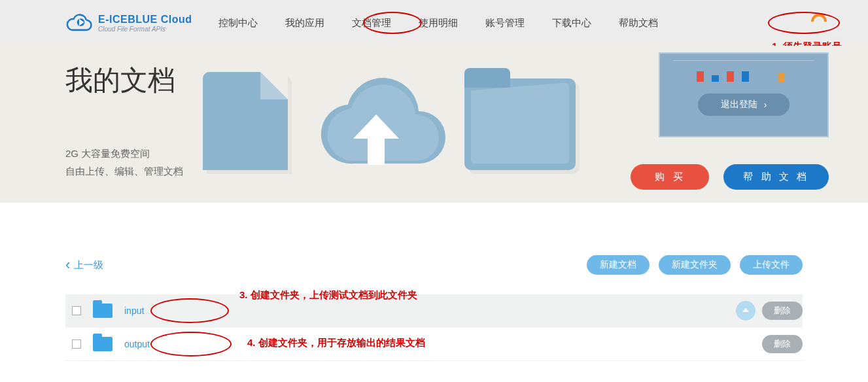  What do you see at coordinates (190, 311) in the screenshot?
I see `annotation-ellipse-row1` at bounding box center [190, 311].